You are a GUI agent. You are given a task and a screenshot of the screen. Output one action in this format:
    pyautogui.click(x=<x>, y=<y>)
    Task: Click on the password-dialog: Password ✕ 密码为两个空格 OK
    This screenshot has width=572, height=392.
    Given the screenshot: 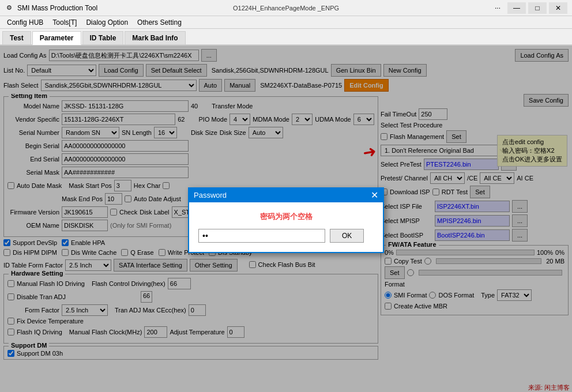 What is the action you would take?
    pyautogui.click(x=286, y=220)
    